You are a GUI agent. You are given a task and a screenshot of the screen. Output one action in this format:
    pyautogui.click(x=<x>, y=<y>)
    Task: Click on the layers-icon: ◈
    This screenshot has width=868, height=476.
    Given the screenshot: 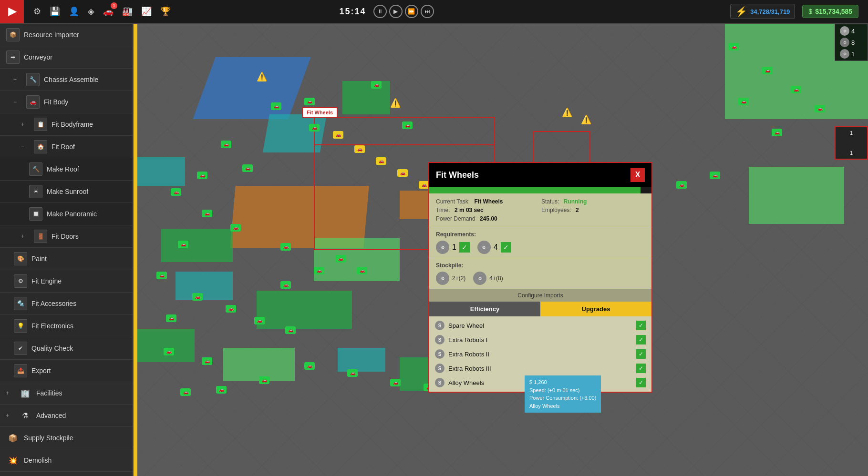 What is the action you would take?
    pyautogui.click(x=91, y=11)
    